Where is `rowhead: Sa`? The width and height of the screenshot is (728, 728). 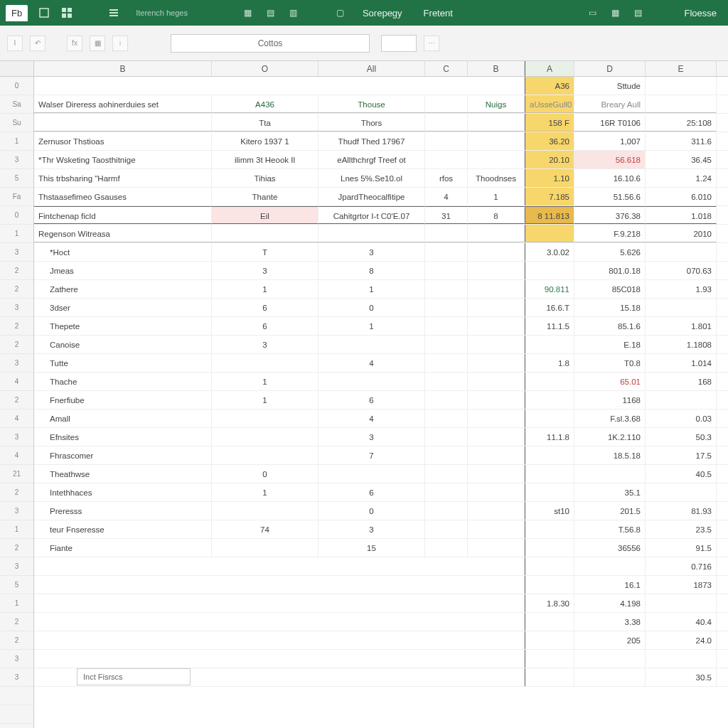 rowhead: Sa is located at coordinates (17, 105).